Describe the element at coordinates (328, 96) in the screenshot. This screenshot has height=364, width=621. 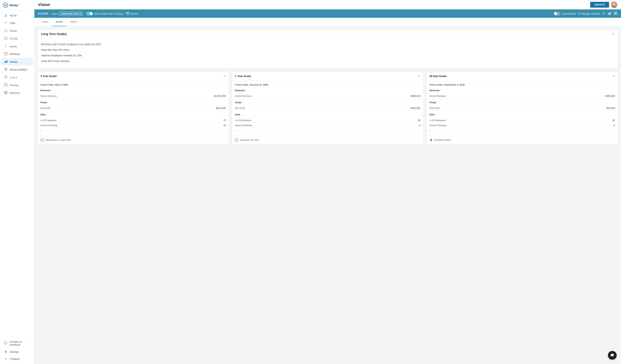
I see `one-year-gross-revenue: Gross Revenue $500,010` at that location.